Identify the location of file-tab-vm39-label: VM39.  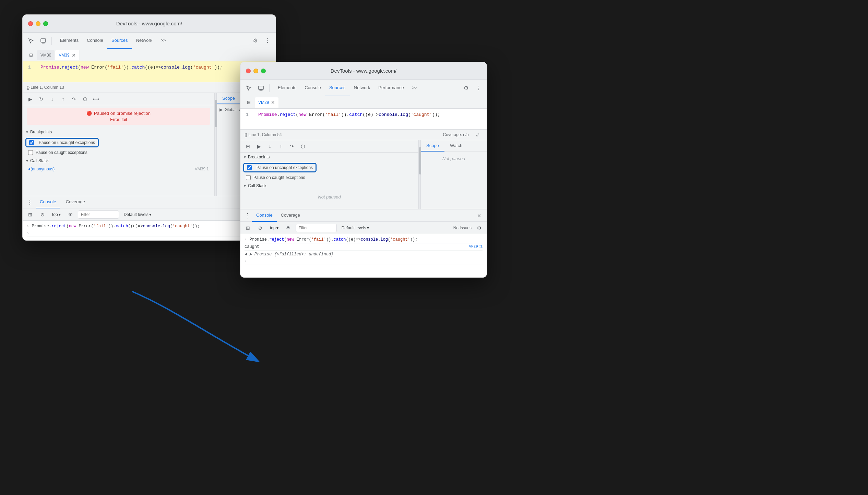
(64, 55).